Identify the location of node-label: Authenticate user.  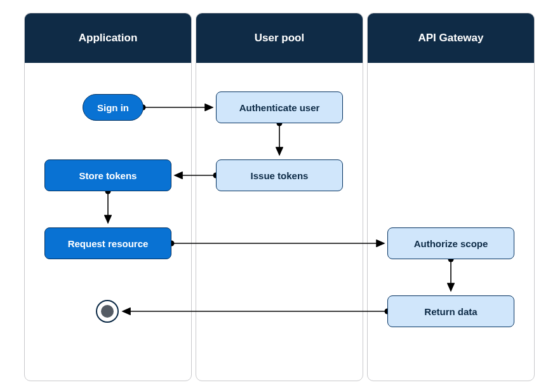
(279, 108).